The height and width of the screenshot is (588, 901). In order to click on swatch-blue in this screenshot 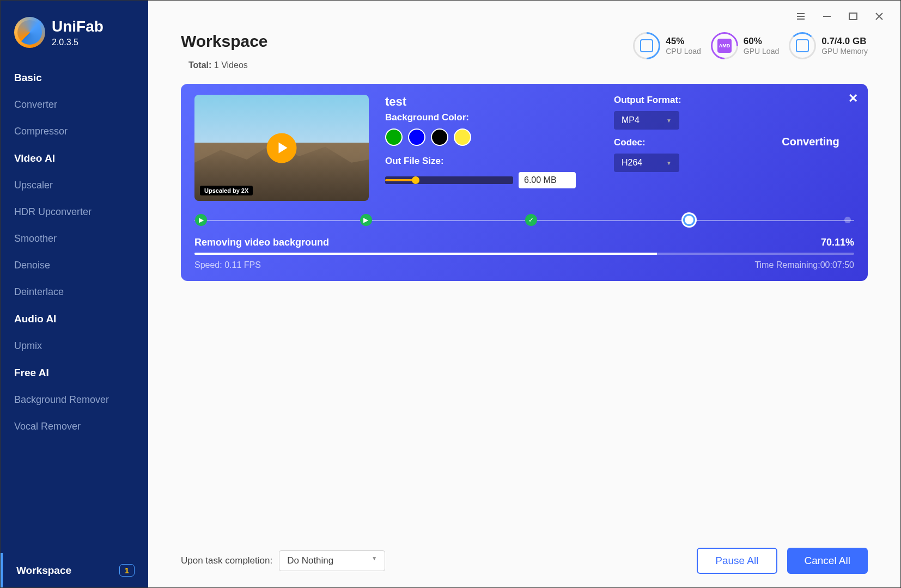, I will do `click(417, 137)`.